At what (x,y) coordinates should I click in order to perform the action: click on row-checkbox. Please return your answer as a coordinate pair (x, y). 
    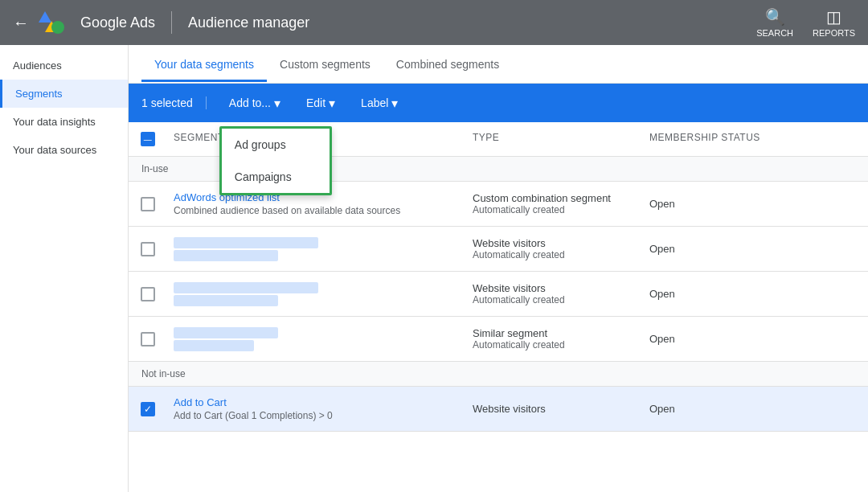
    Looking at the image, I should click on (148, 204).